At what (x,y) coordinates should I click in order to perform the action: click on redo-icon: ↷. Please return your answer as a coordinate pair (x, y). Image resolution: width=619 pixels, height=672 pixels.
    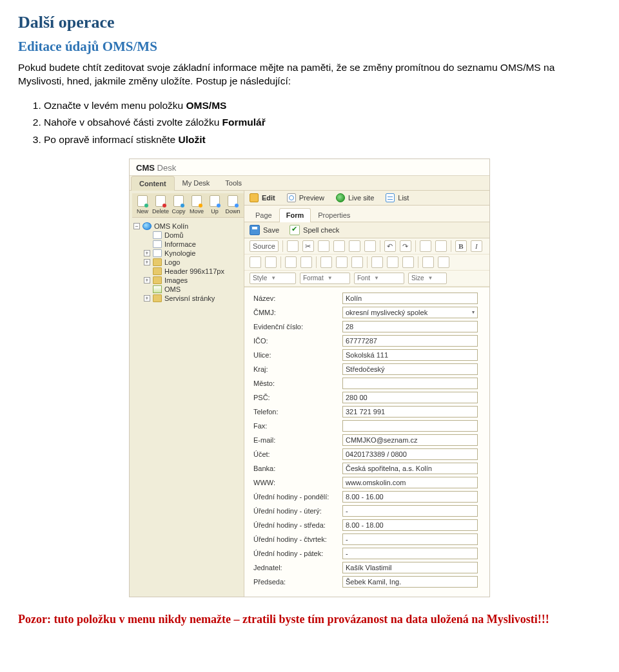
    Looking at the image, I should click on (406, 246).